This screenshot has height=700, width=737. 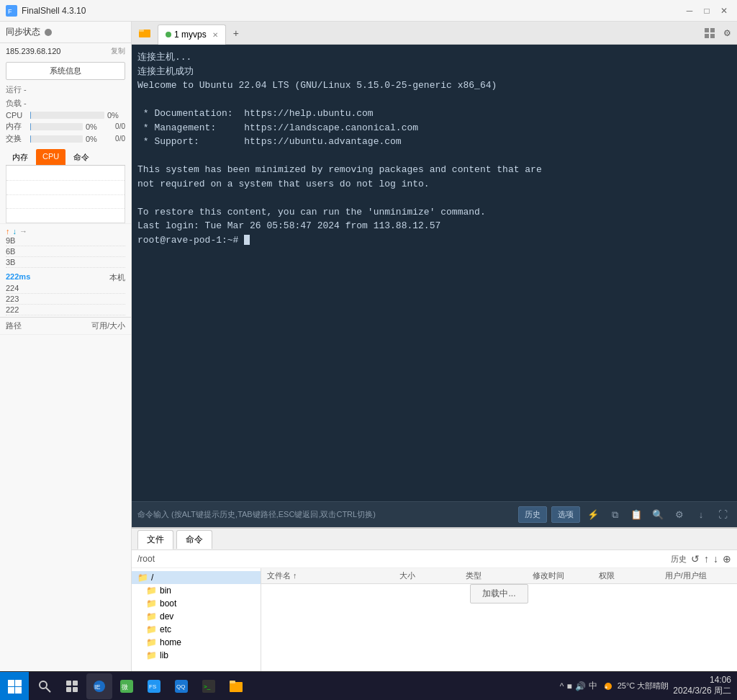 What do you see at coordinates (325, 514) in the screenshot?
I see `command-hint: 命令输入 (按ALT键提示历史,TAB键路径,ESC键返回,双击CTRL切换)` at bounding box center [325, 514].